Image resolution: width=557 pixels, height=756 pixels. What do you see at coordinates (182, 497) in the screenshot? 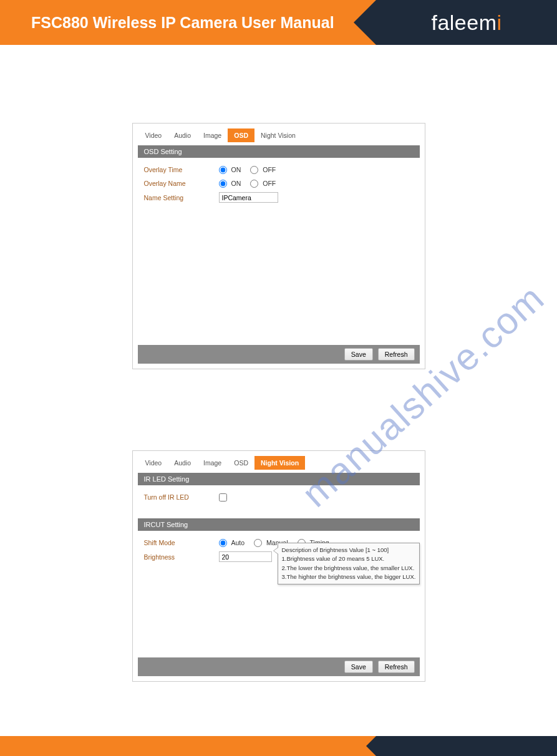
I see `turn-off-irled-label: Turn off IR LED` at bounding box center [182, 497].